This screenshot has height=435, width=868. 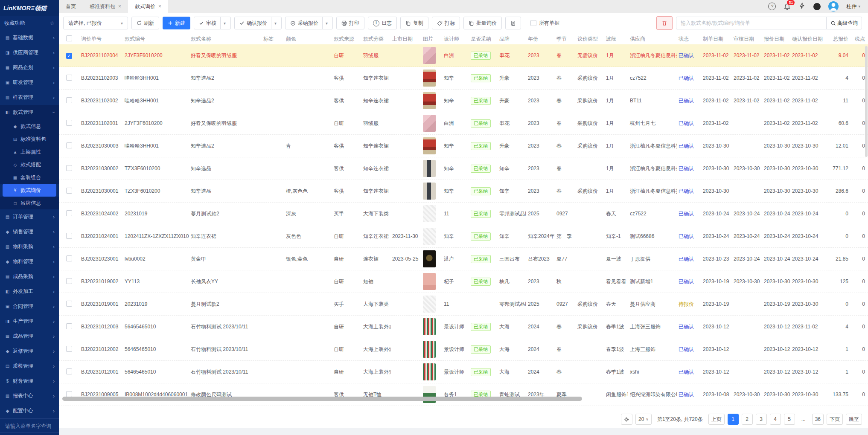 What do you see at coordinates (29, 152) in the screenshot?
I see `sidebar-item-shelf-attrs: ▲上架属性` at bounding box center [29, 152].